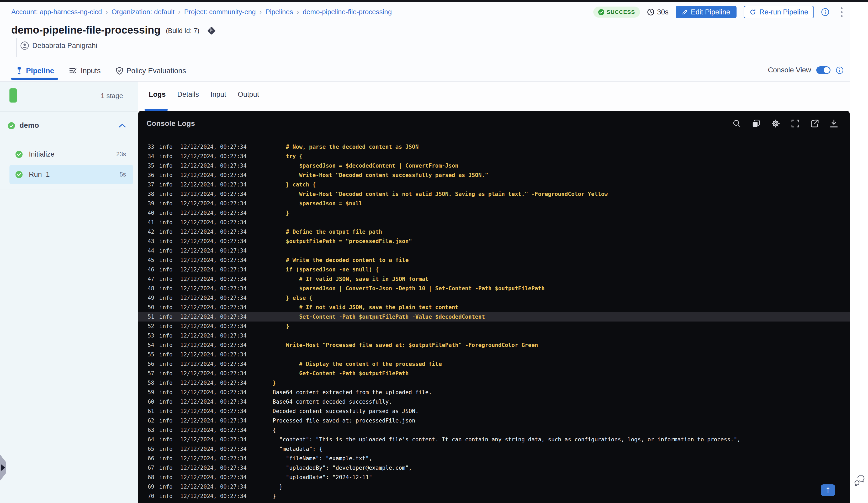 Image resolution: width=868 pixels, height=503 pixels. I want to click on copy-icon, so click(756, 124).